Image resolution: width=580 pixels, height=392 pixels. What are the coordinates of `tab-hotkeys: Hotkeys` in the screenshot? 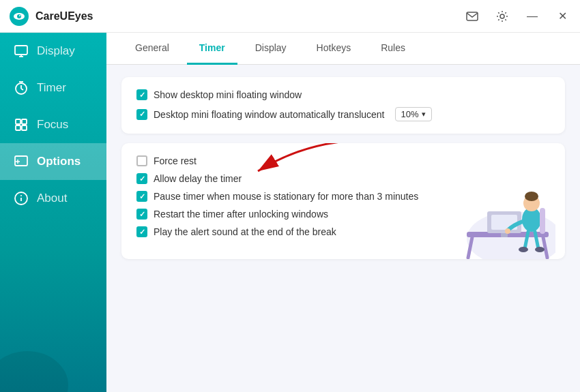 It's located at (334, 49).